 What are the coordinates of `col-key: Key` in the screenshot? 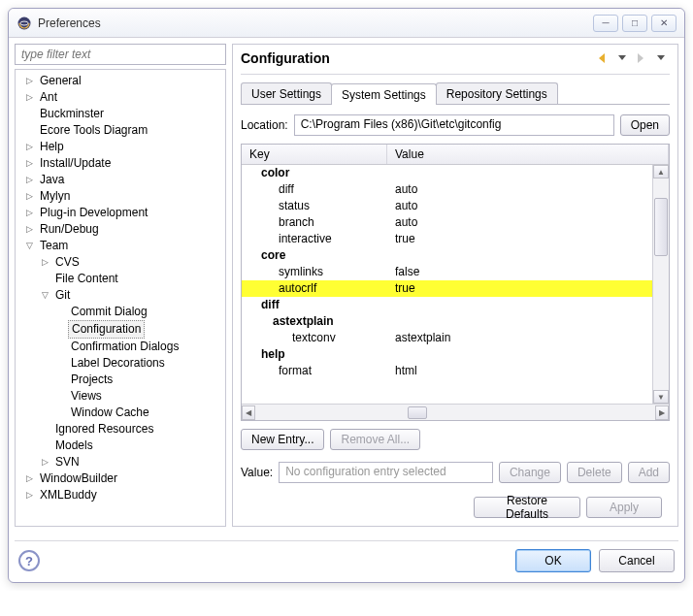 It's located at (314, 154).